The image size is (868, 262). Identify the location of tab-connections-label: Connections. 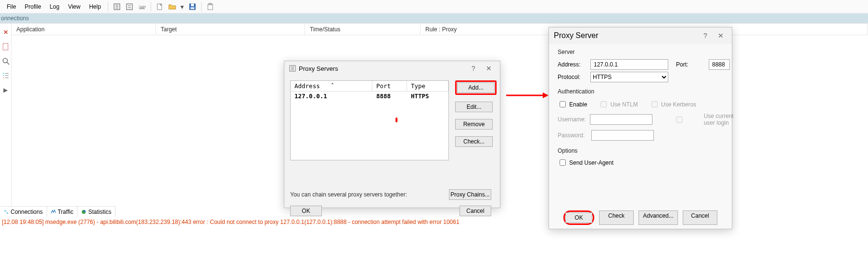
(27, 212).